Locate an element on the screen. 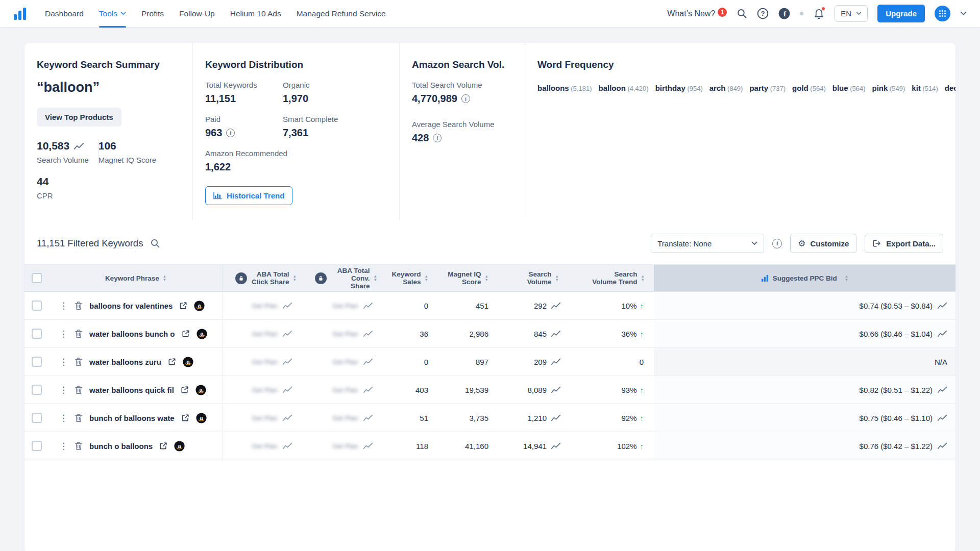 Image resolution: width=980 pixels, height=551 pixels. col-header-aba-click-share: ABA Total Click Share ▲▼ is located at coordinates (264, 278).